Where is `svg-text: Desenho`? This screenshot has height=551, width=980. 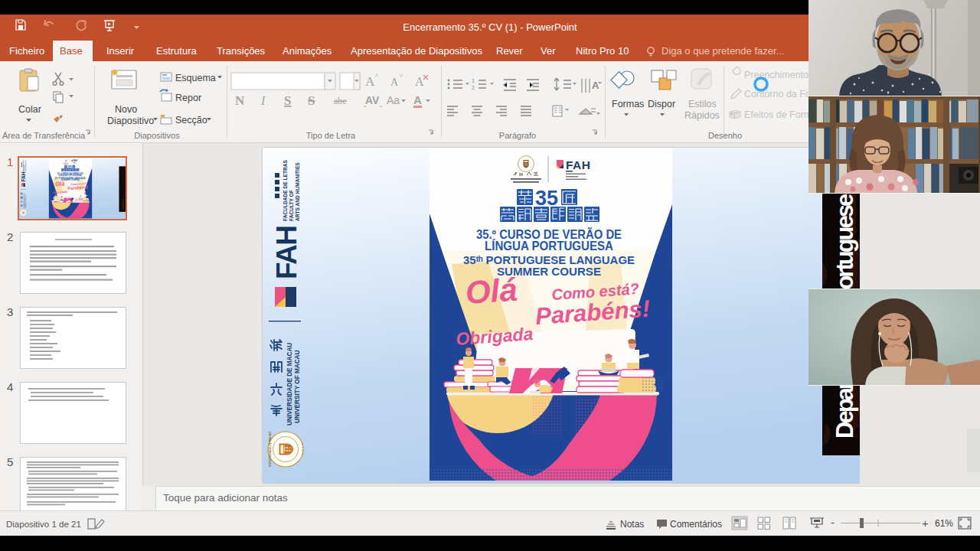 svg-text: Desenho is located at coordinates (725, 135).